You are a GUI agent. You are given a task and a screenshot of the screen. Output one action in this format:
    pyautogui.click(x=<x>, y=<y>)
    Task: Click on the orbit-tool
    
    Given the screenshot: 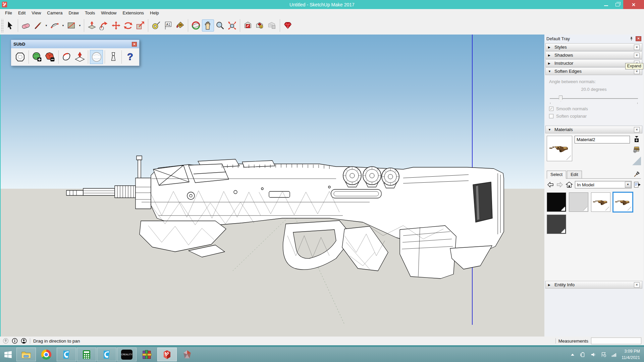 What is the action you would take?
    pyautogui.click(x=196, y=25)
    